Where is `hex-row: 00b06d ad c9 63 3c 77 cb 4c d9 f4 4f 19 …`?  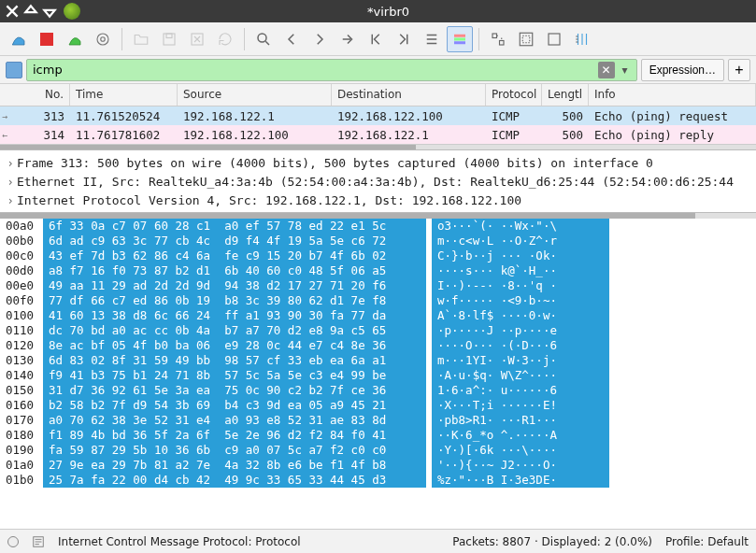
hex-row: 00b06d ad c9 63 3c 77 cb 4c d9 f4 4f 19 … is located at coordinates (378, 241).